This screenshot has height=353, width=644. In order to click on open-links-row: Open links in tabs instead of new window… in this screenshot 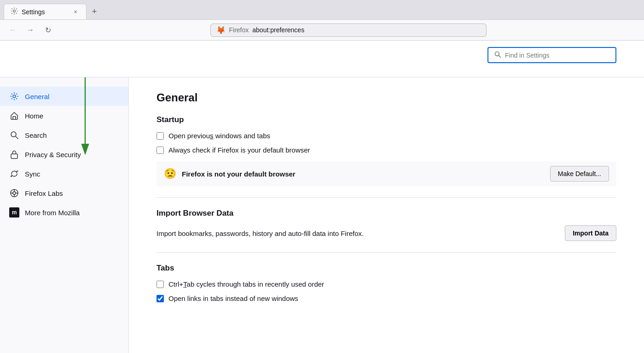, I will do `click(387, 299)`.